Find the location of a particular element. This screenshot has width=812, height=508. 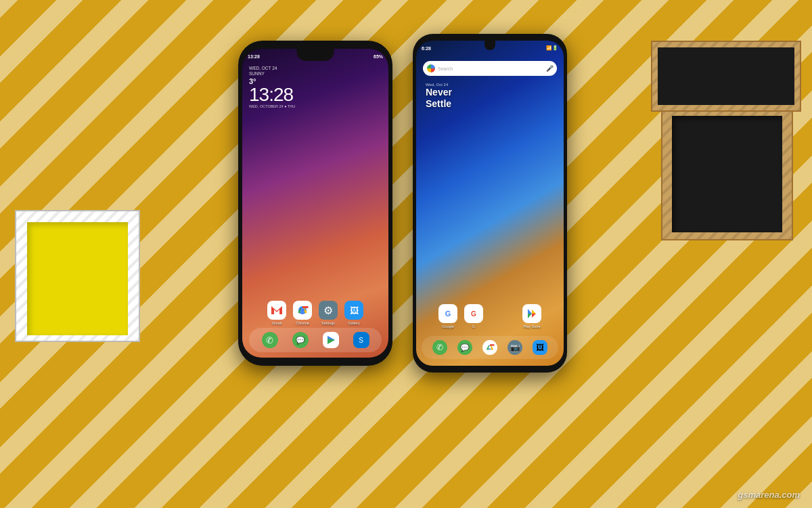

right-box-interior is located at coordinates (727, 174).